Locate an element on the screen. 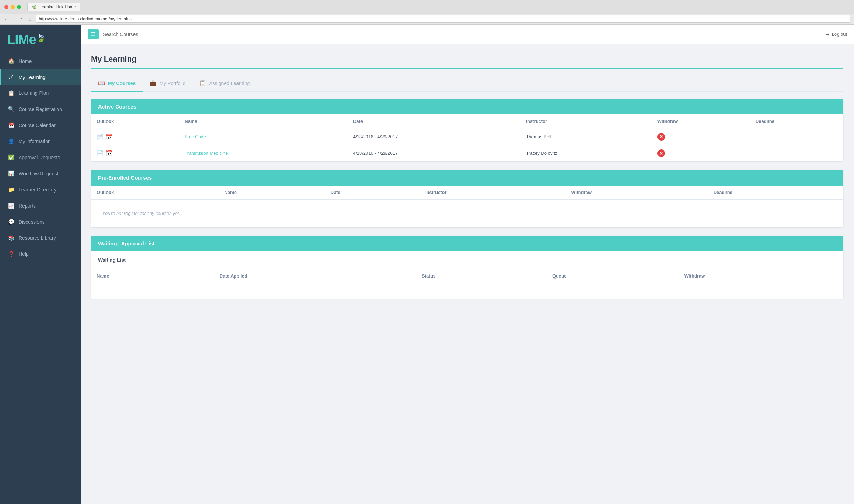 The width and height of the screenshot is (854, 504). tab-my-courses: 📖 My Courses is located at coordinates (117, 84).